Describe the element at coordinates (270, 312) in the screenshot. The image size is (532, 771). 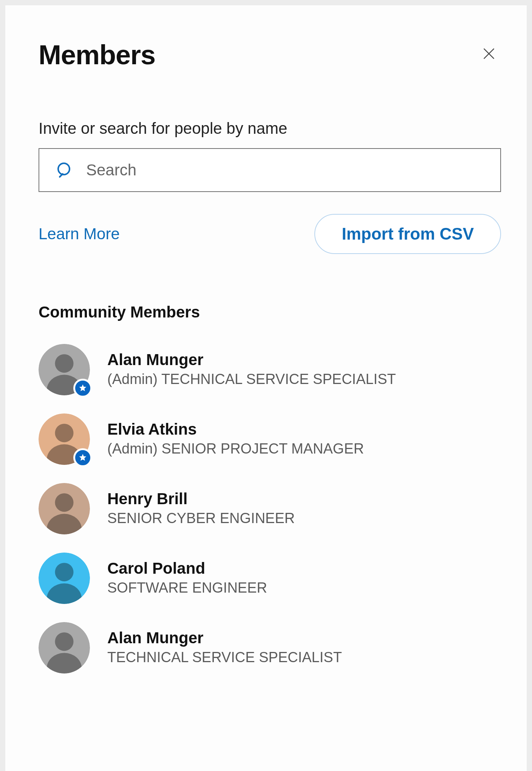
I see `members-heading: Community Members` at that location.